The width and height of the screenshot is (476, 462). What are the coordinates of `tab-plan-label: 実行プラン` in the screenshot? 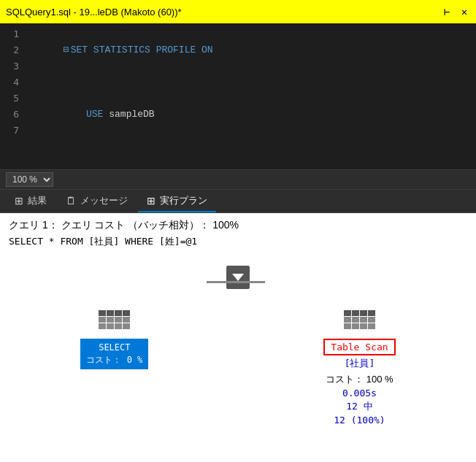 It's located at (184, 201).